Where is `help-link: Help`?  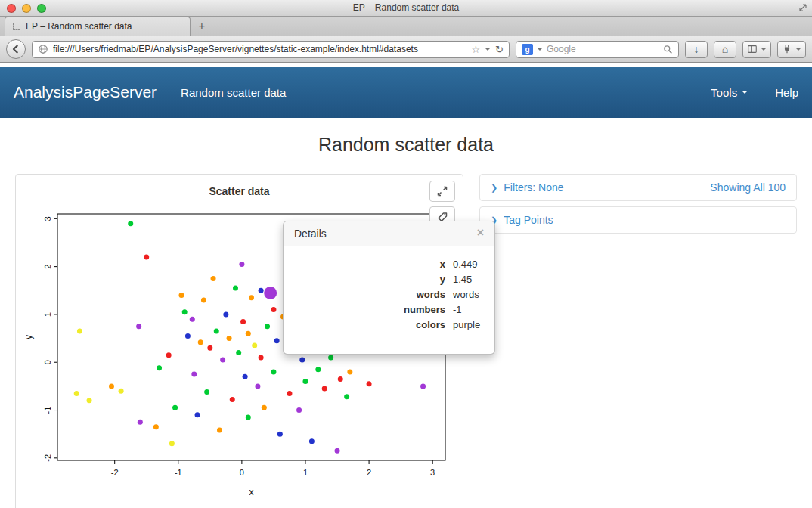
help-link: Help is located at coordinates (786, 92).